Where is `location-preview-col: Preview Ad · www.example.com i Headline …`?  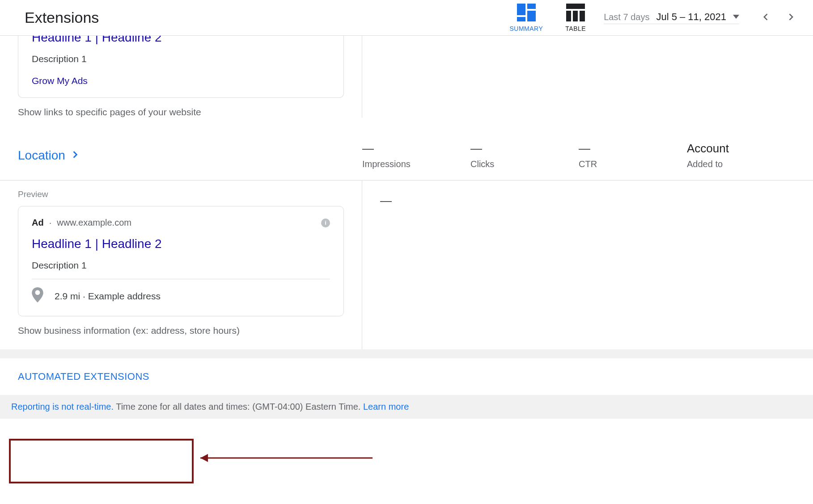
location-preview-col: Preview Ad · www.example.com i Headline … is located at coordinates (181, 265).